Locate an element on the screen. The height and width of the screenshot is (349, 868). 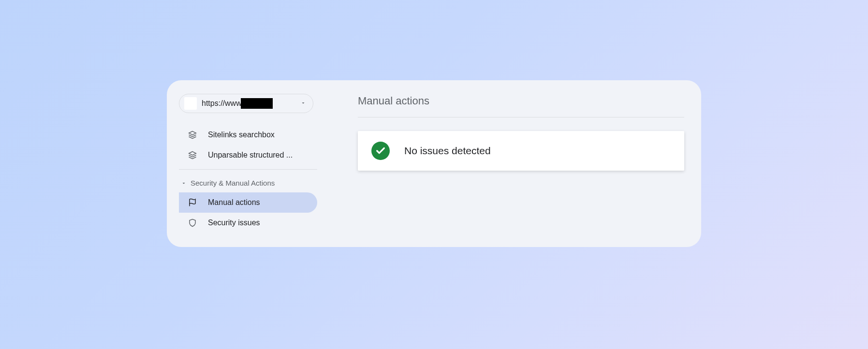
sidebar-item-label: Unparsable structured ... is located at coordinates (250, 155).